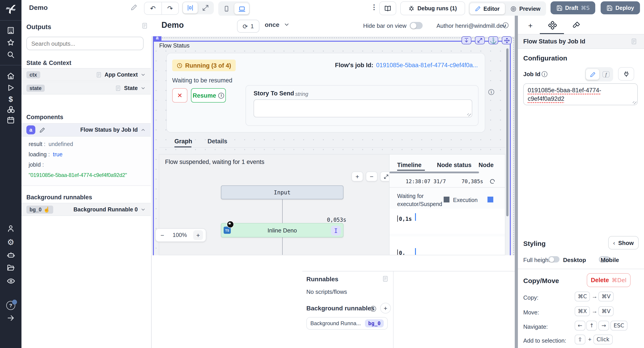 Image resolution: width=644 pixels, height=348 pixels. Describe the element at coordinates (170, 8) in the screenshot. I see `redo-button: ↷` at that location.